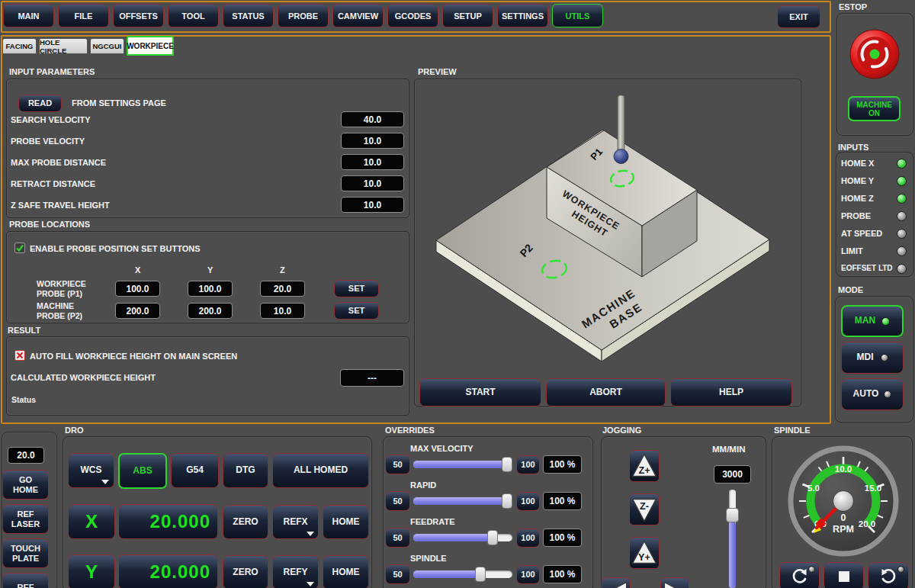  What do you see at coordinates (26, 580) in the screenshot?
I see `ref-button: REF` at bounding box center [26, 580].